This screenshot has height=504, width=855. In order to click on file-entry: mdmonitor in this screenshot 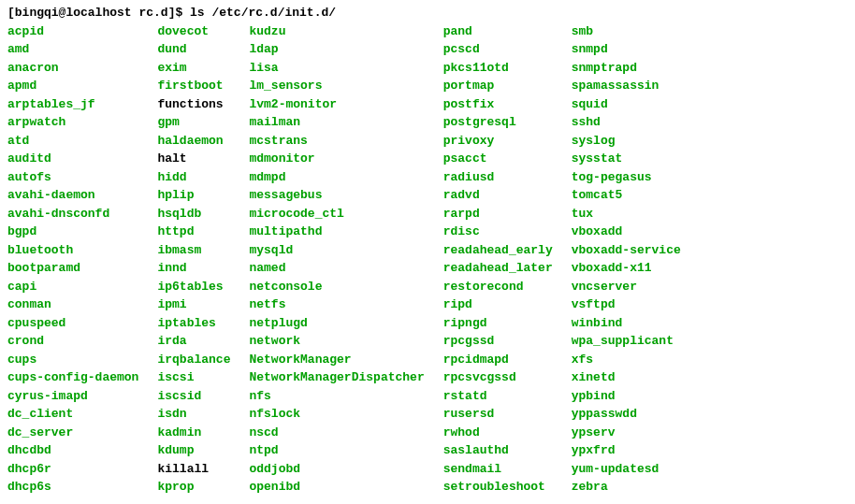, I will do `click(337, 159)`.